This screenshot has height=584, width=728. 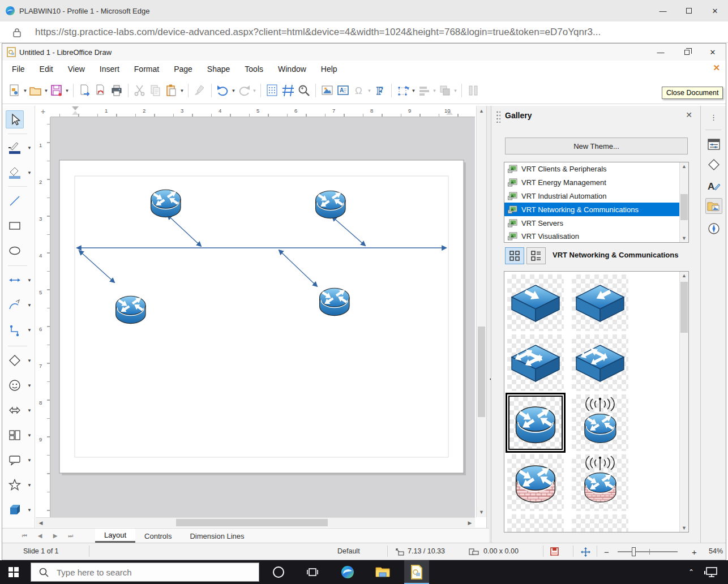 I want to click on zoom-in-button: +, so click(x=694, y=552).